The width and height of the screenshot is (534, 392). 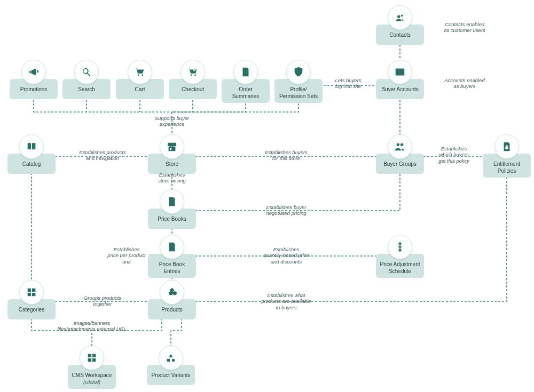 What do you see at coordinates (172, 202) in the screenshot?
I see `price-tag-icon` at bounding box center [172, 202].